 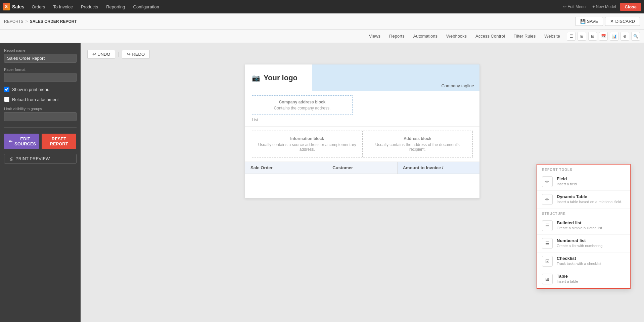 What do you see at coordinates (567, 281) in the screenshot?
I see `table-desc: Insert a table` at bounding box center [567, 281].